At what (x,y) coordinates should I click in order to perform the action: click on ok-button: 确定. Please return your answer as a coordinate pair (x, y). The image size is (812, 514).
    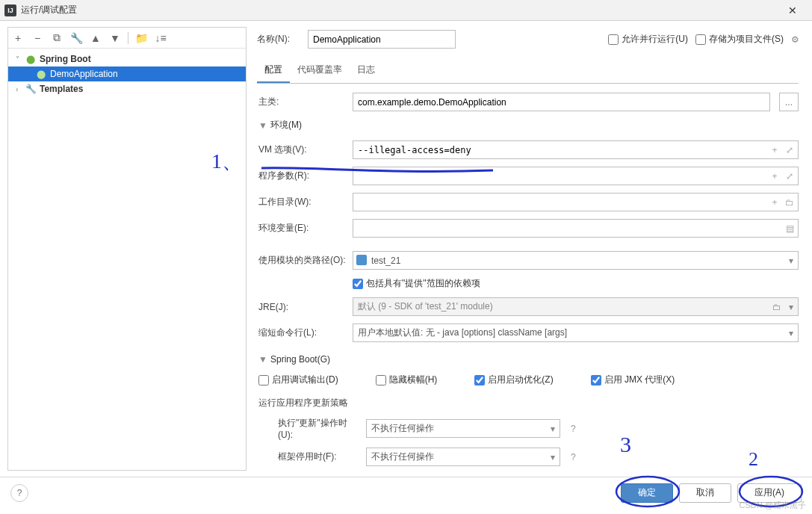
    Looking at the image, I should click on (647, 493).